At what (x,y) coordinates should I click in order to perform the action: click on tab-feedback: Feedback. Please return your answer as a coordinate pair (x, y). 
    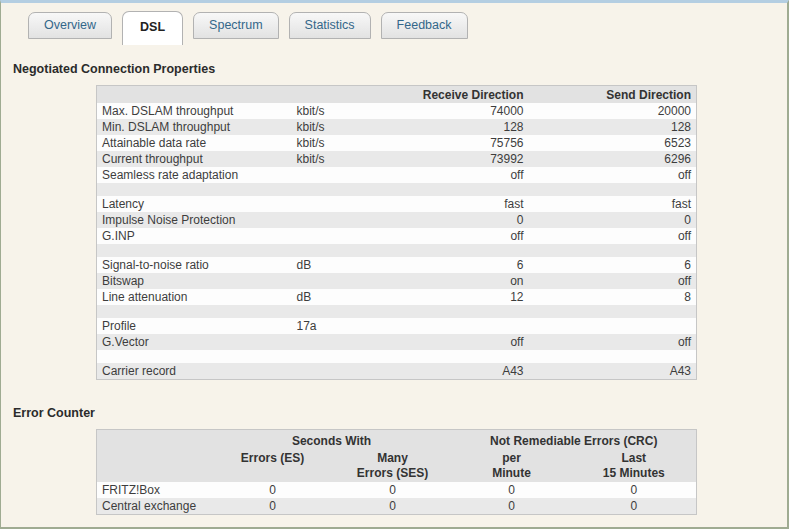
    Looking at the image, I should click on (424, 26).